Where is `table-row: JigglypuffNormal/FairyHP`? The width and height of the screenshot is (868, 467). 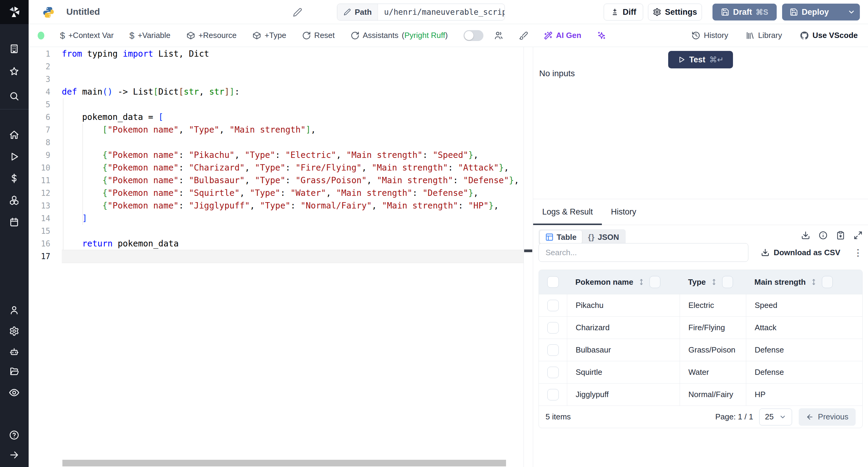
table-row: JigglypuffNormal/FairyHP is located at coordinates (701, 394).